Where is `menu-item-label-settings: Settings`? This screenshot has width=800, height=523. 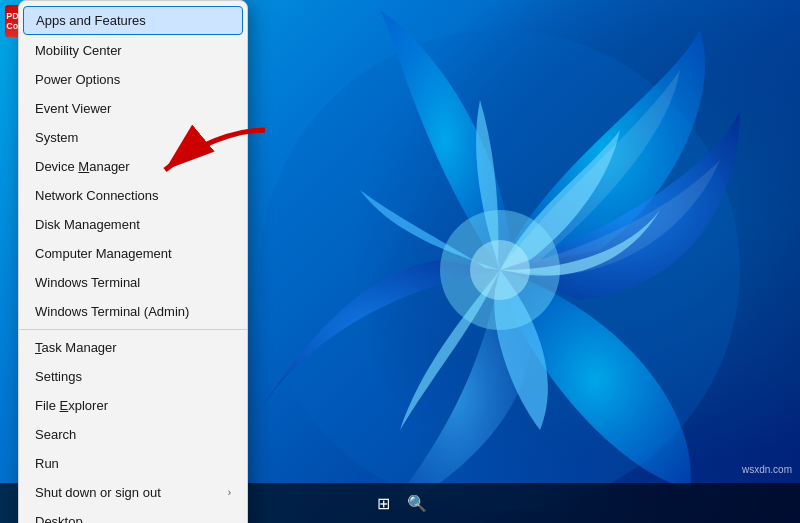
menu-item-label-settings: Settings is located at coordinates (58, 376).